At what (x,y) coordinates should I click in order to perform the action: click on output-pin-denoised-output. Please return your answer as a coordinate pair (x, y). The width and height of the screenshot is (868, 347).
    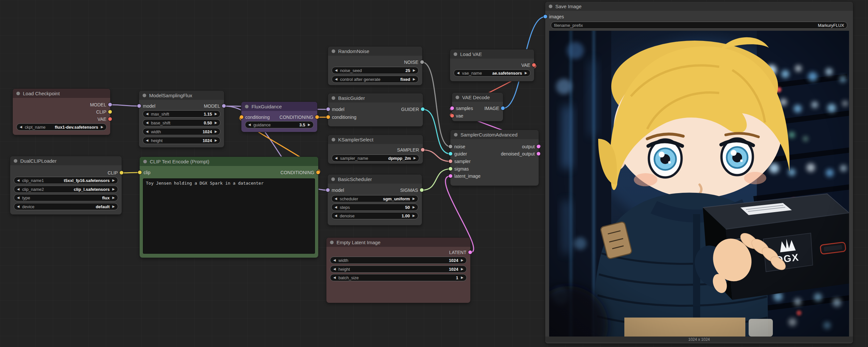
    Looking at the image, I should click on (538, 154).